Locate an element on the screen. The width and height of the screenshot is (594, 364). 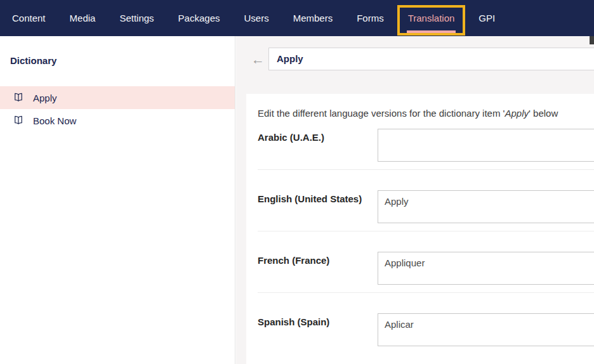
nav-item-translation: Translation is located at coordinates (432, 18).